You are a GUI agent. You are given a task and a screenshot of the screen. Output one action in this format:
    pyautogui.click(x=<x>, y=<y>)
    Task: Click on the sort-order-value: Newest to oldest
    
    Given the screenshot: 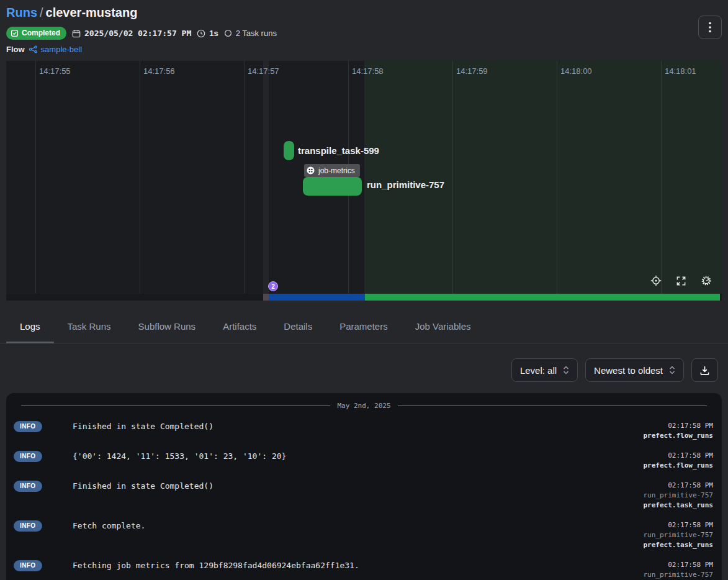 What is the action you would take?
    pyautogui.click(x=628, y=370)
    